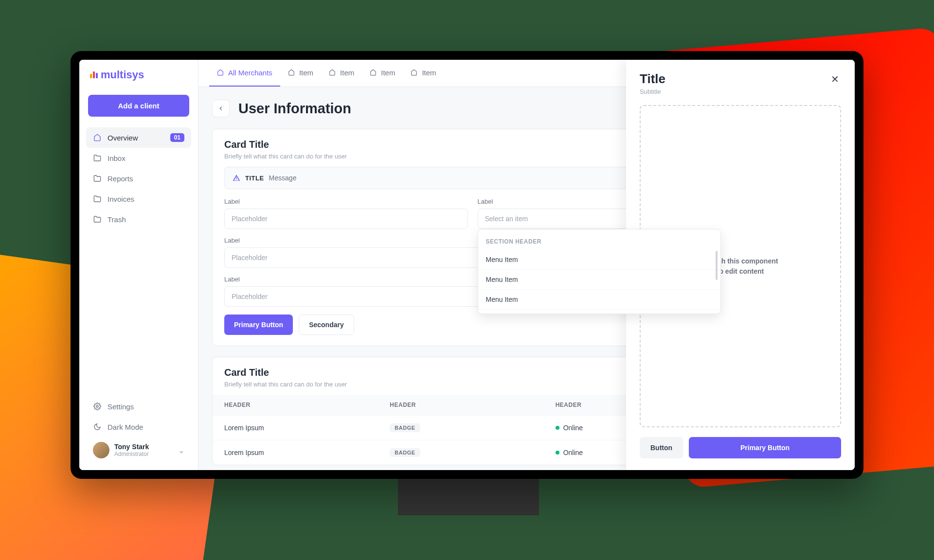 The image size is (934, 560). What do you see at coordinates (94, 75) in the screenshot?
I see `logo-icon` at bounding box center [94, 75].